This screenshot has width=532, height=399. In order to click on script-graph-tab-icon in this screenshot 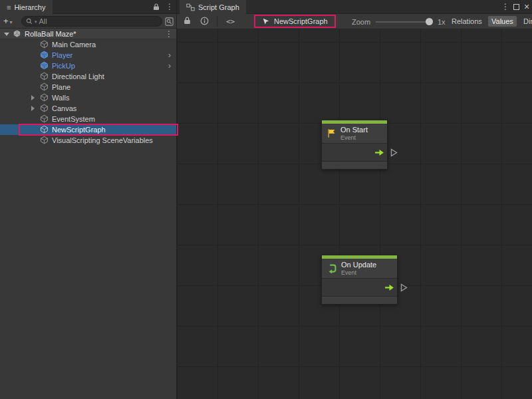, I will do `click(190, 7)`.